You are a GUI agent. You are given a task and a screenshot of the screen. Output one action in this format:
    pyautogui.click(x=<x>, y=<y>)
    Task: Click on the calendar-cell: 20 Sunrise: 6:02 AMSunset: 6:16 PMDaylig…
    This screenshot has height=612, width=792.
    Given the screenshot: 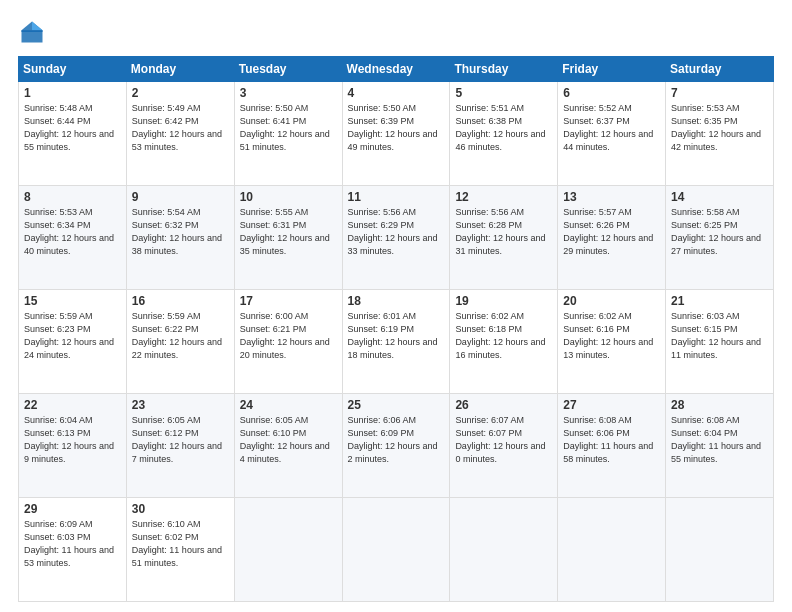 What is the action you would take?
    pyautogui.click(x=612, y=342)
    